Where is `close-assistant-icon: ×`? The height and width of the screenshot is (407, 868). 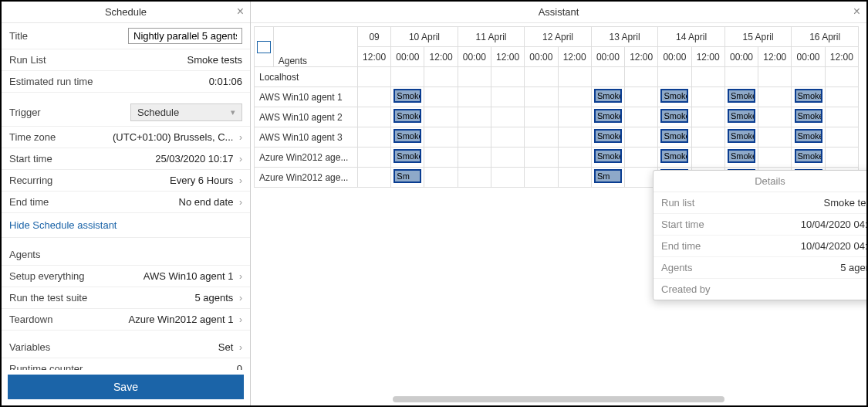
close-assistant-icon: × is located at coordinates (856, 12).